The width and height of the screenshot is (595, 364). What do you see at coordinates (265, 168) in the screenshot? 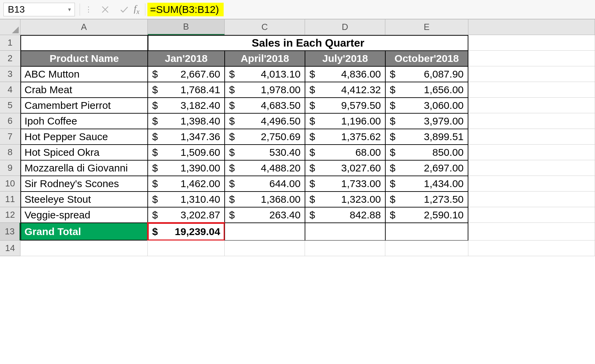
I see `table-cell: $4,488.20` at bounding box center [265, 168].